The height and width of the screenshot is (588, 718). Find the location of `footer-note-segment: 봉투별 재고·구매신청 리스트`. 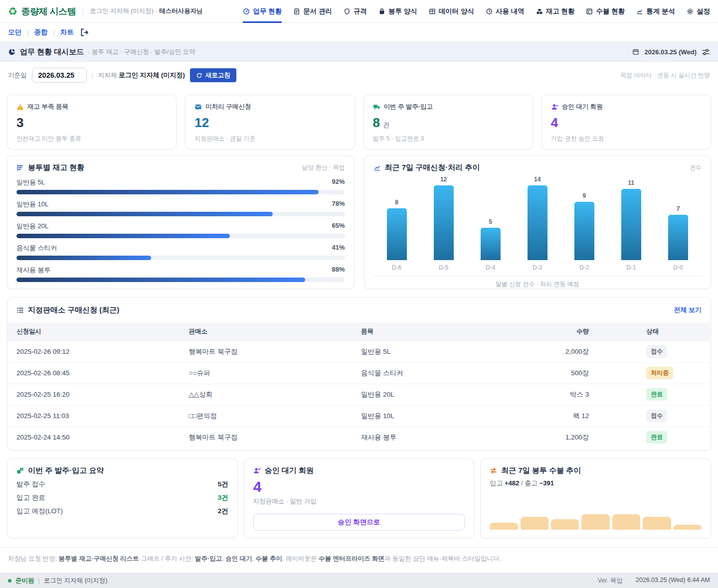

footer-note-segment: 봉투별 재고·구매신청 리스트 is located at coordinates (99, 559).